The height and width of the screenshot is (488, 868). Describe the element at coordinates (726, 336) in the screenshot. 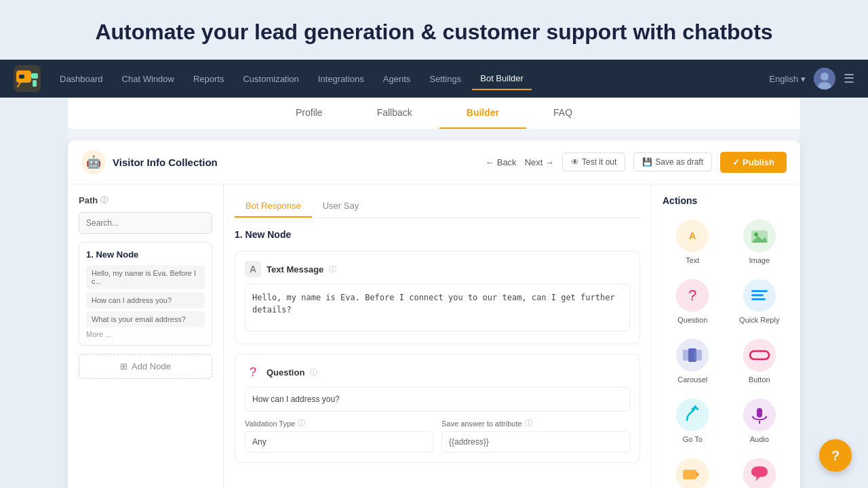

I see `right-panel: Actions A Text` at that location.